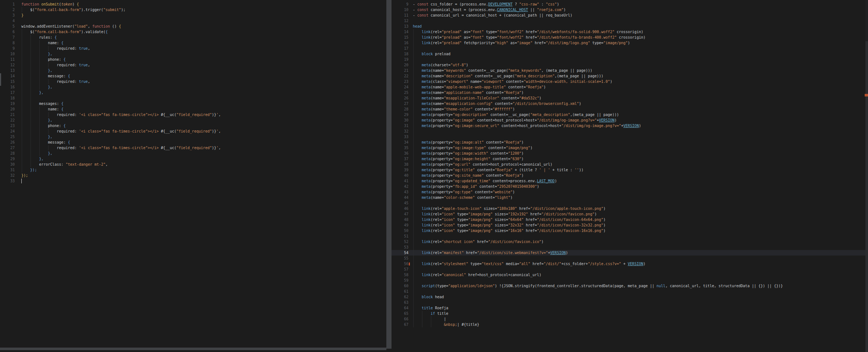 The width and height of the screenshot is (868, 352). What do you see at coordinates (193, 159) in the screenshot?
I see `code-line: 29 },` at bounding box center [193, 159].